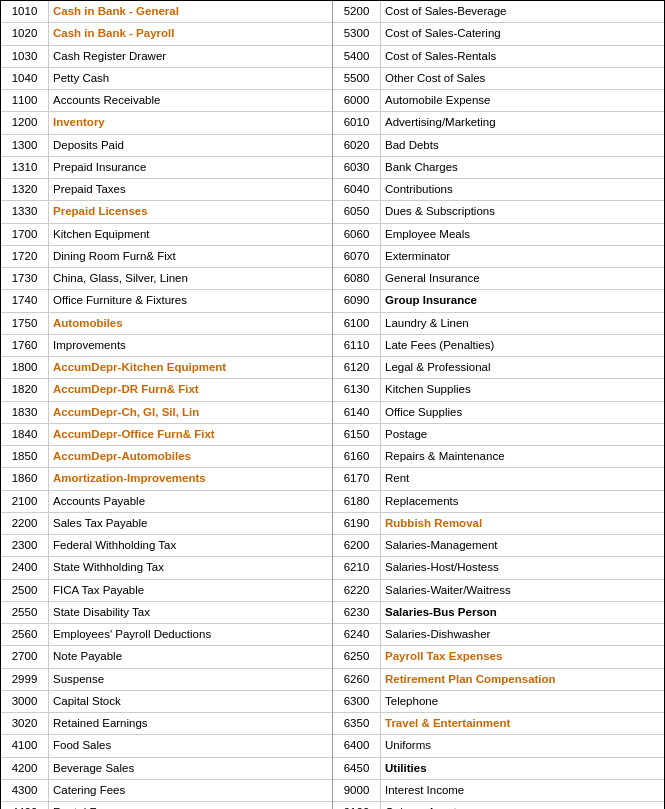 The height and width of the screenshot is (809, 665). I want to click on table-row: 6010Advertising/Marketing, so click(498, 123).